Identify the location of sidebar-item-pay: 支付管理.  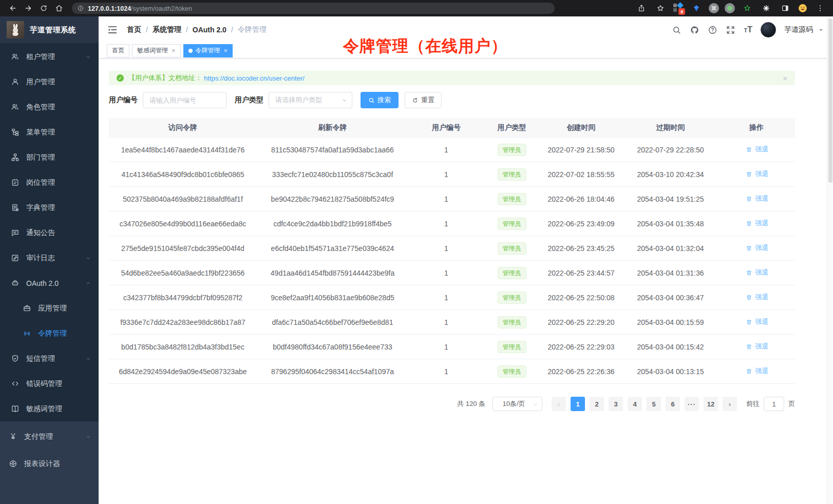
(49, 436).